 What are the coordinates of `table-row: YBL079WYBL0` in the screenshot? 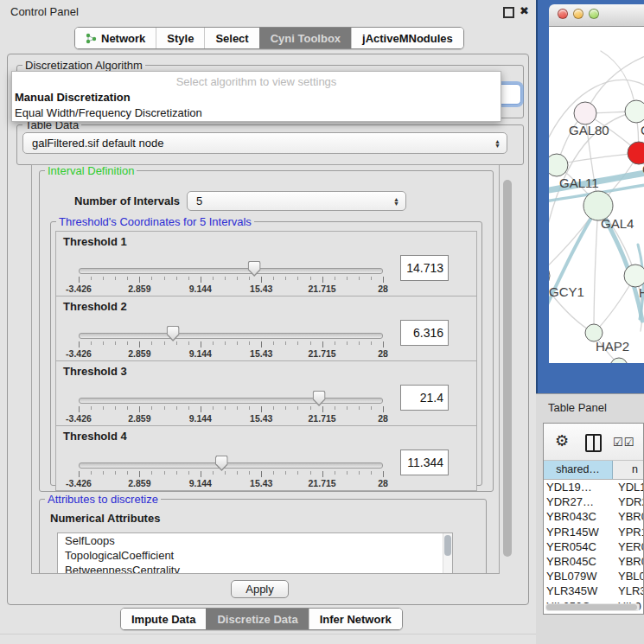 It's located at (593, 576).